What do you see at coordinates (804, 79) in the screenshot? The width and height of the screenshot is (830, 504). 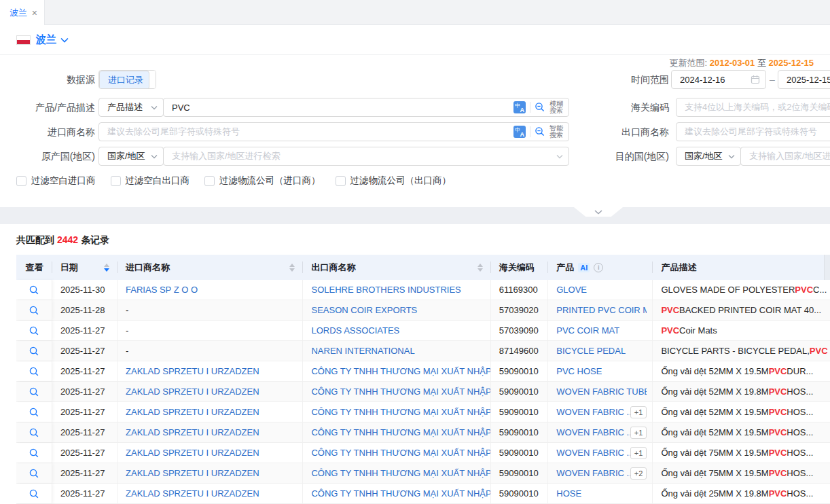 I see `date-to-input: 2025-12-15` at bounding box center [804, 79].